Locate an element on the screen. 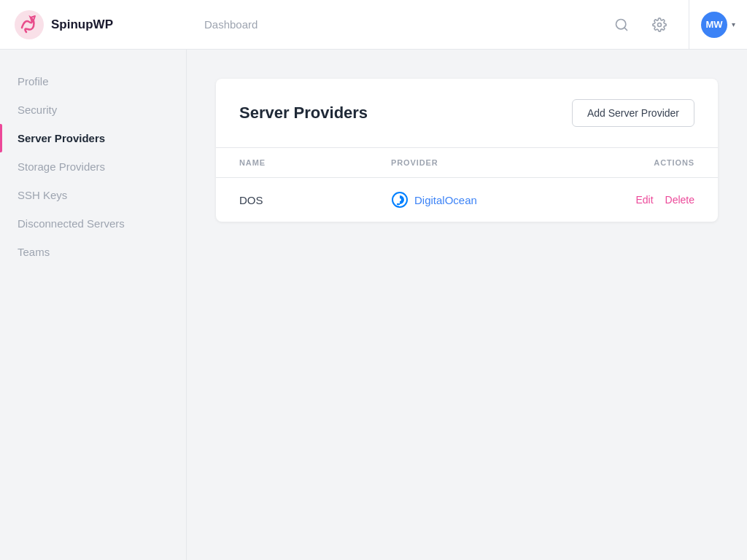  search-button is located at coordinates (622, 25).